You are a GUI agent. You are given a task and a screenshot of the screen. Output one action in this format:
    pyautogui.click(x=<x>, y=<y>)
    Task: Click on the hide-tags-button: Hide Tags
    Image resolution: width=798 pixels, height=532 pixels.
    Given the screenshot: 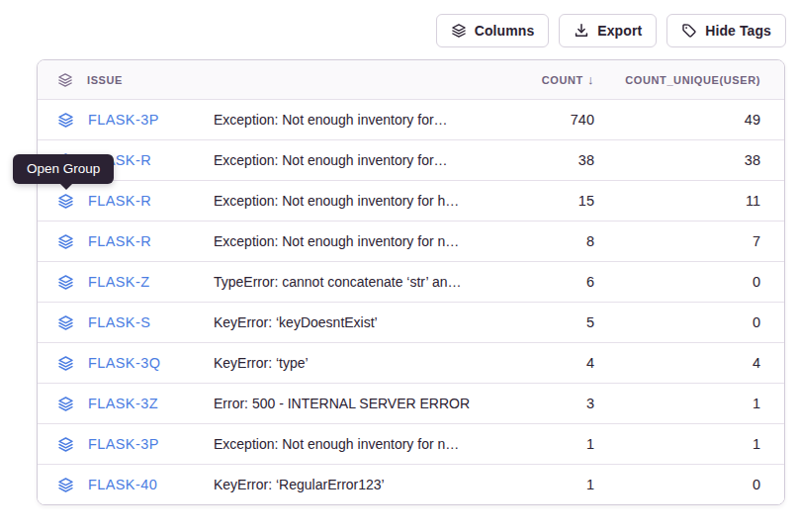 What is the action you would take?
    pyautogui.click(x=726, y=31)
    